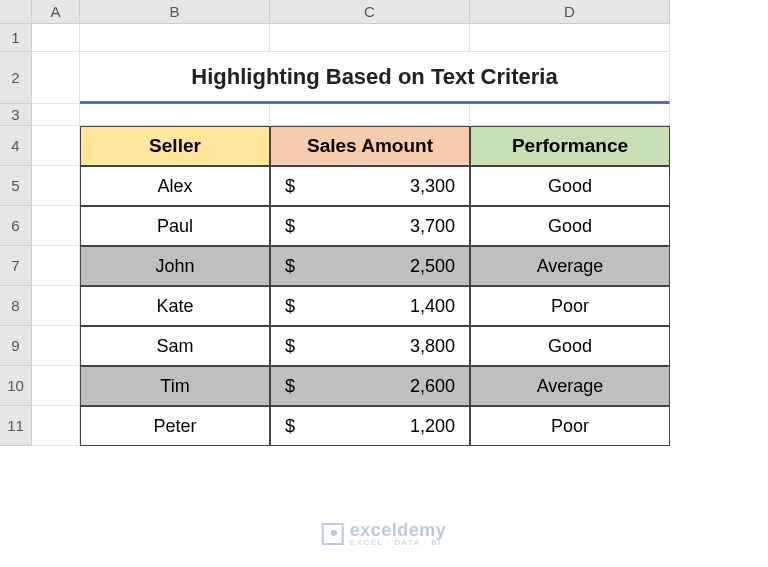 Image resolution: width=768 pixels, height=567 pixels. Describe the element at coordinates (16, 146) in the screenshot. I see `row-header-4: 4` at that location.